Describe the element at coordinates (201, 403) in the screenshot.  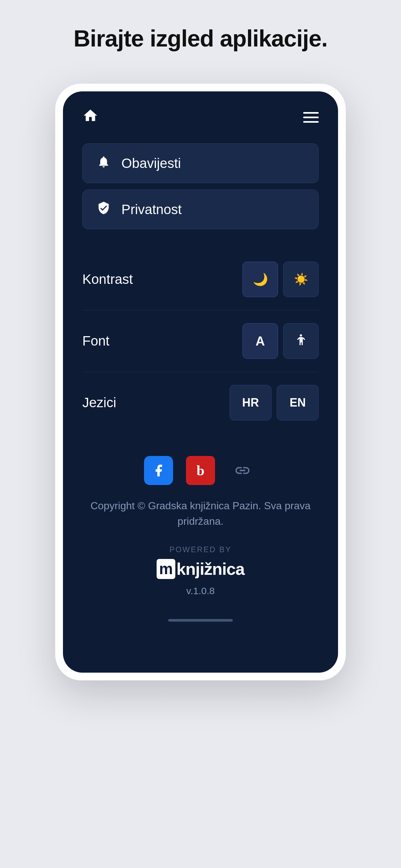
I see `language-row: Jezici HR EN` at that location.